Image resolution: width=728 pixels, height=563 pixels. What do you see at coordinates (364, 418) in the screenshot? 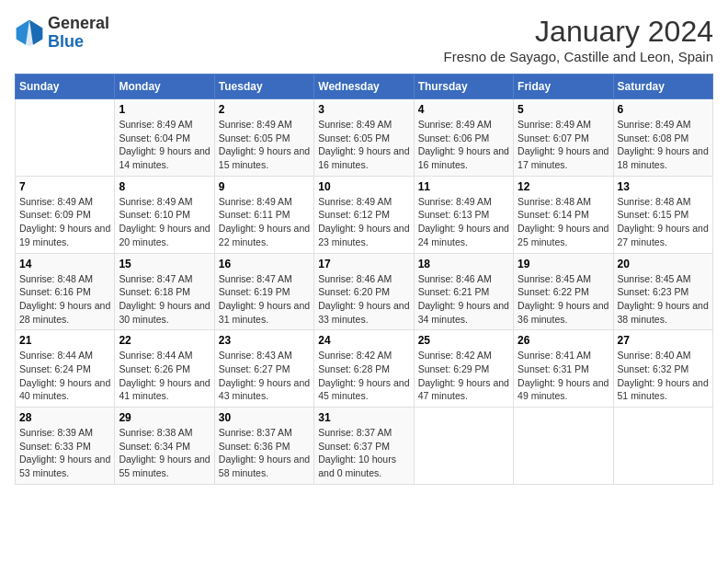
I see `day-number: 31` at bounding box center [364, 418].